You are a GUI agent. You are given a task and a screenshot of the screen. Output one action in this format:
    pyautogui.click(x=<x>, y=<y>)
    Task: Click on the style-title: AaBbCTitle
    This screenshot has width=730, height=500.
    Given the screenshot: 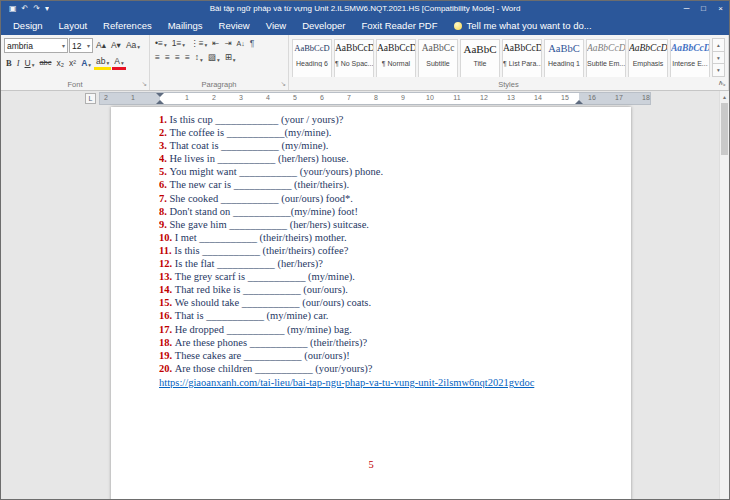 What is the action you would take?
    pyautogui.click(x=480, y=58)
    